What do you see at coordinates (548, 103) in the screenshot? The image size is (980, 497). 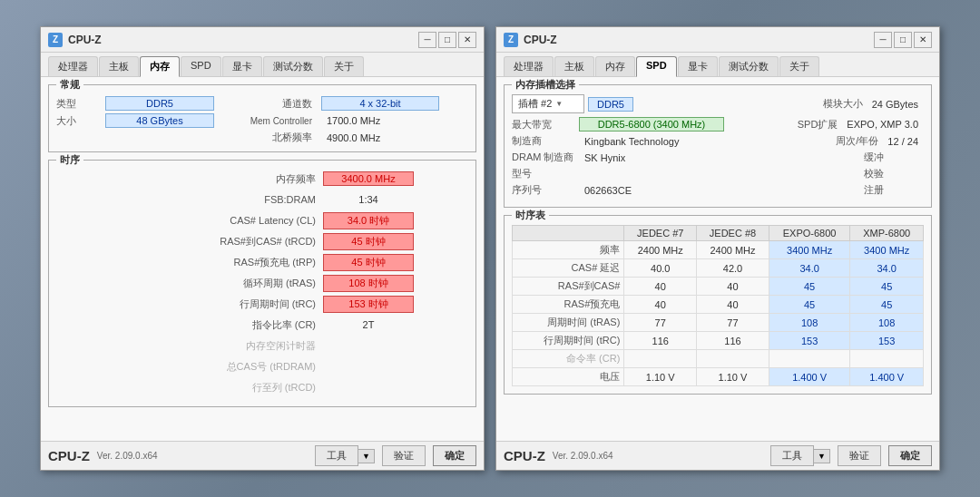 I see `slot-selector: 插槽 #2 ▼` at bounding box center [548, 103].